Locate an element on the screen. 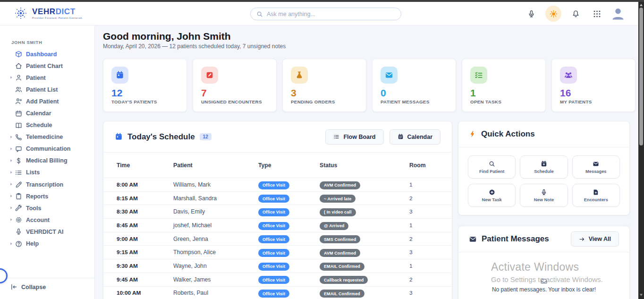  schedule-table-row: 9:30 AM Wayne, John Office Visit EMAIL C… is located at coordinates (278, 265).